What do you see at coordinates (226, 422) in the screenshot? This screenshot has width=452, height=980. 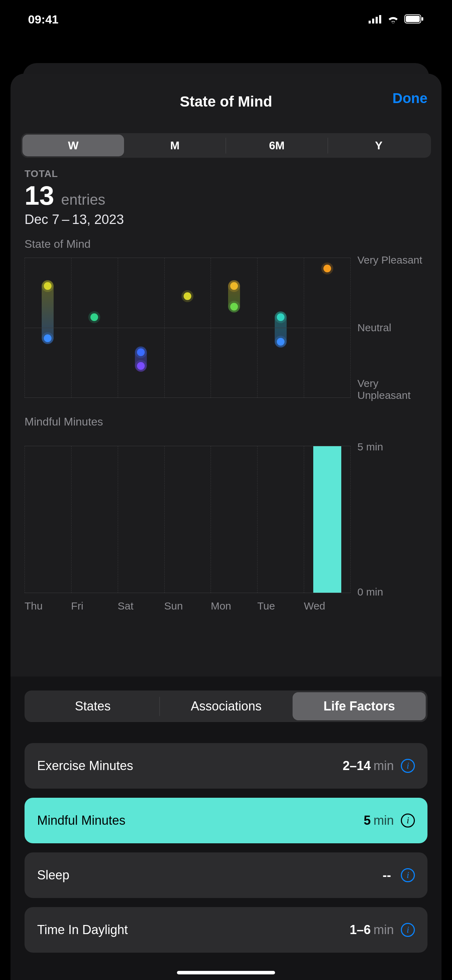 I see `chart-title-mm: Mindful Minutes` at bounding box center [226, 422].